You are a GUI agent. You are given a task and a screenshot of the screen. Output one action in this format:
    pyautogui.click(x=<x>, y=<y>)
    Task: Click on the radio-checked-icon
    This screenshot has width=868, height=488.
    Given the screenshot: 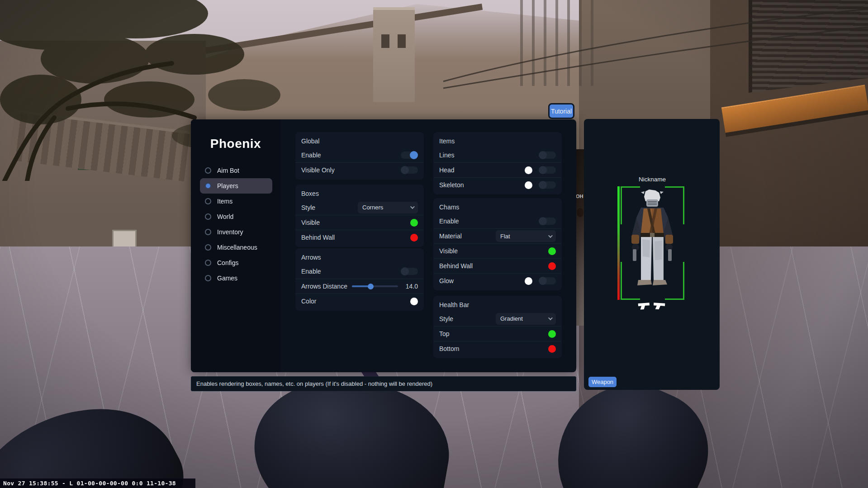 What is the action you would take?
    pyautogui.click(x=208, y=186)
    